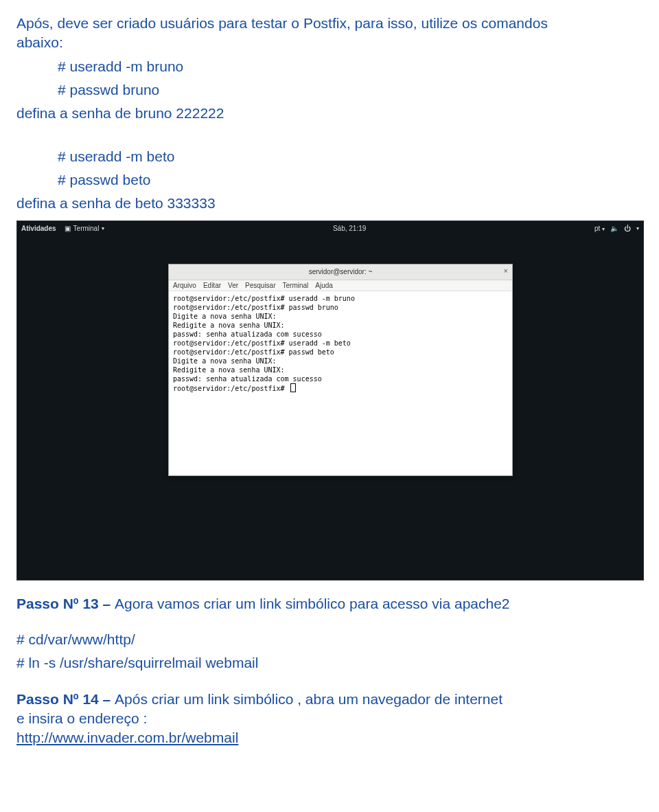  What do you see at coordinates (600, 228) in the screenshot?
I see `panel-lang: pt ▾` at bounding box center [600, 228].